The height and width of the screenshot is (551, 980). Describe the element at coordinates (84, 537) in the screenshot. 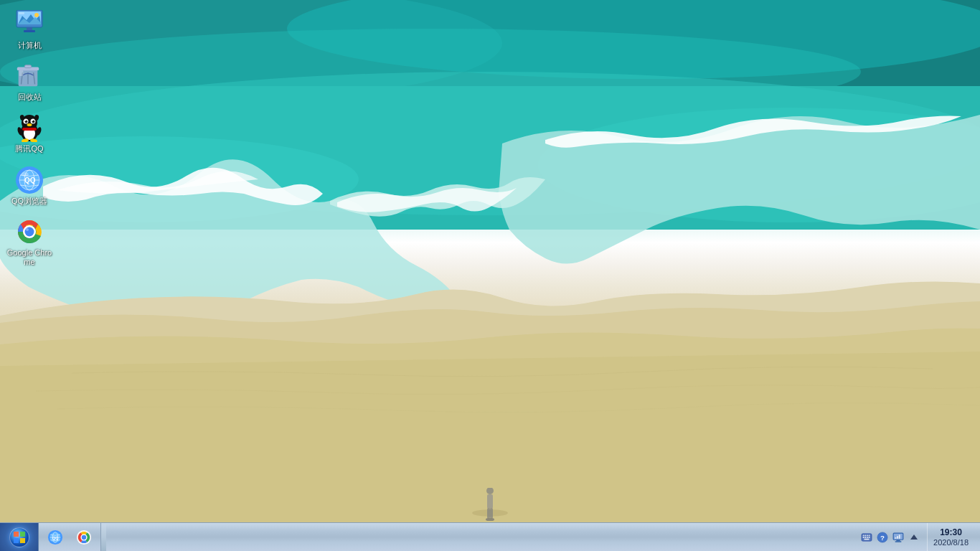

I see `taskbar-chrome-icon` at that location.